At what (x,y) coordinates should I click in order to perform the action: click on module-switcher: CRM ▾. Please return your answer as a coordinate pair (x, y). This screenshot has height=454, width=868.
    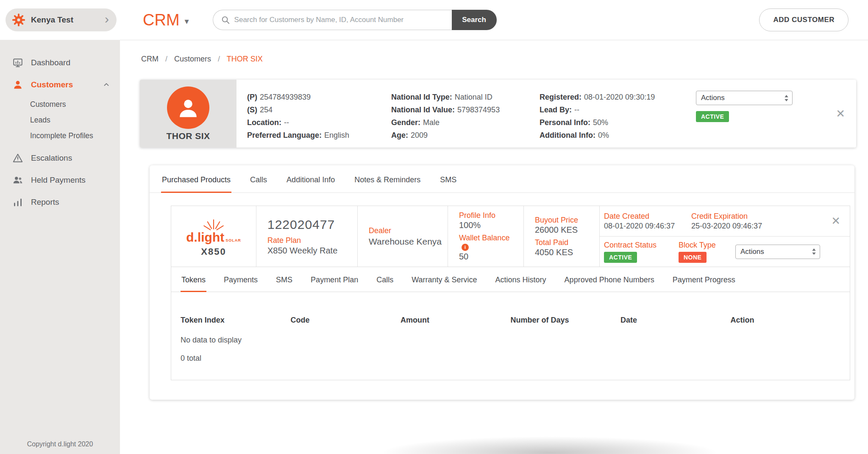
    Looking at the image, I should click on (166, 20).